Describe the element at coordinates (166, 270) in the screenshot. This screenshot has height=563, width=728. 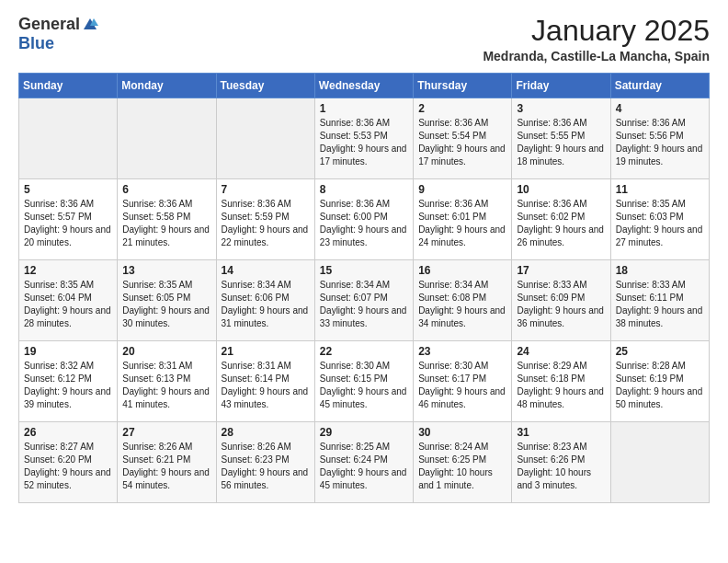
I see `day-number: 13` at that location.